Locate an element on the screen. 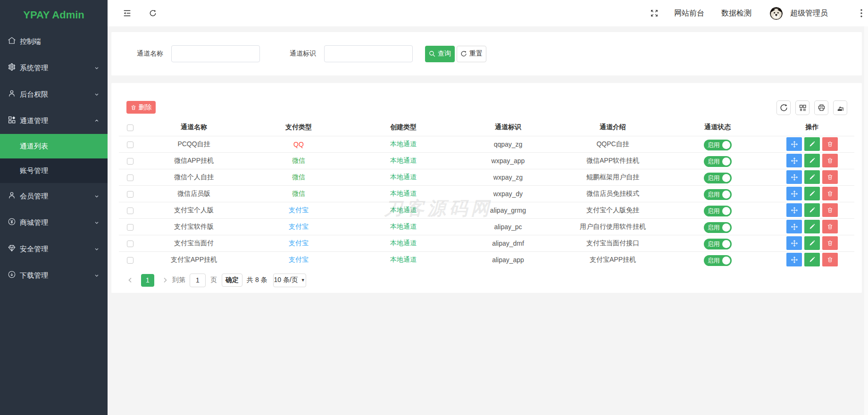  sidebar-item-download: 下载管理 is located at coordinates (54, 275).